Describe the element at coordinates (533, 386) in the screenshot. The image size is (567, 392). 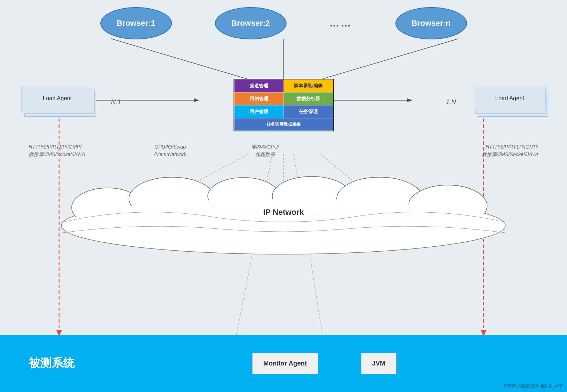
I see `watermark: CSDN @夜夜流光相皎洁_小宁` at that location.